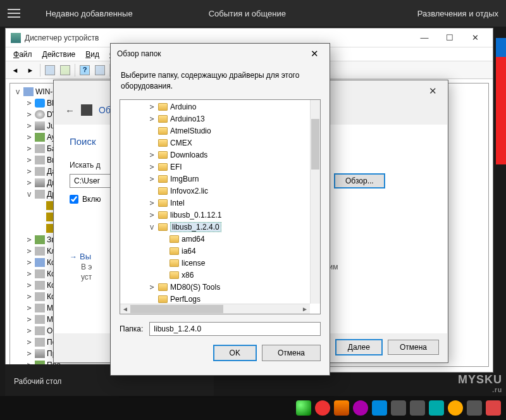 The width and height of the screenshot is (506, 420). Describe the element at coordinates (247, 14) in the screenshot. I see `topbar-events: События и общение` at that location.